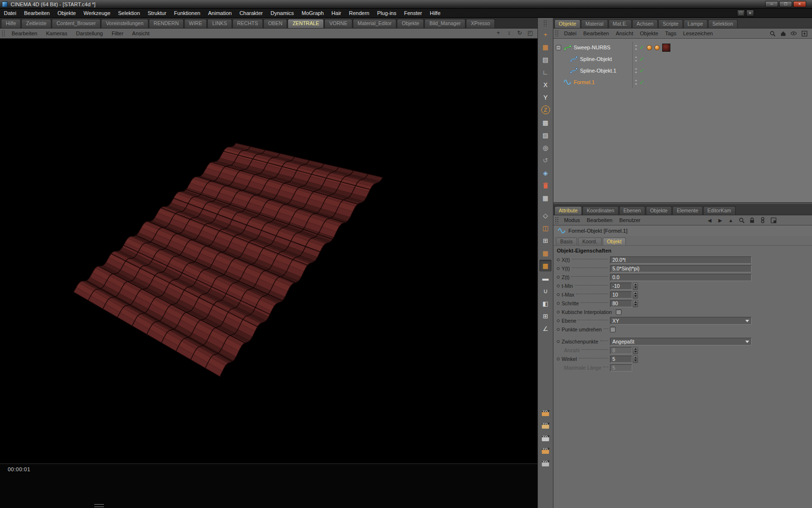  What do you see at coordinates (76, 23) in the screenshot?
I see `layout-tab-content-browser: Content_Browser` at bounding box center [76, 23].